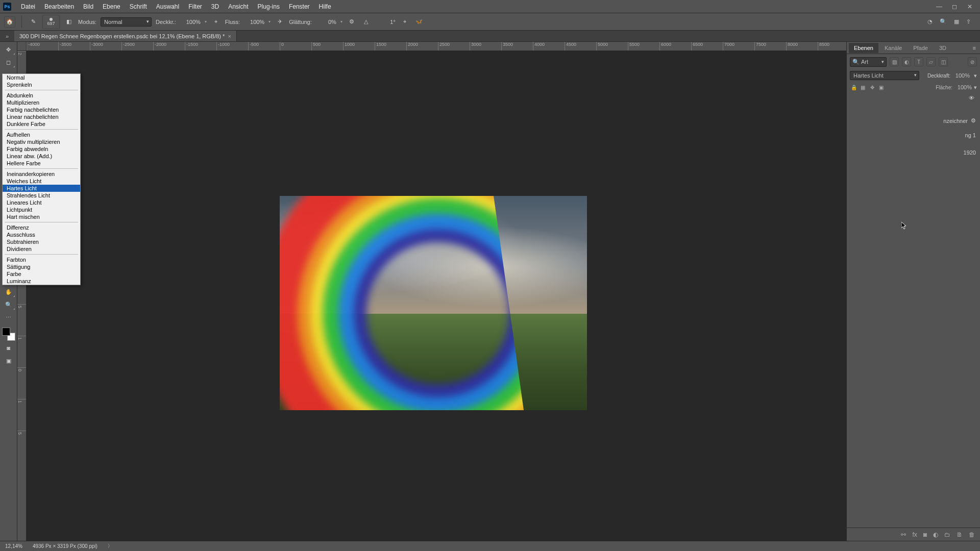 The height and width of the screenshot is (551, 980). Describe the element at coordinates (943, 21) in the screenshot. I see `search-icon: 🔍` at that location.